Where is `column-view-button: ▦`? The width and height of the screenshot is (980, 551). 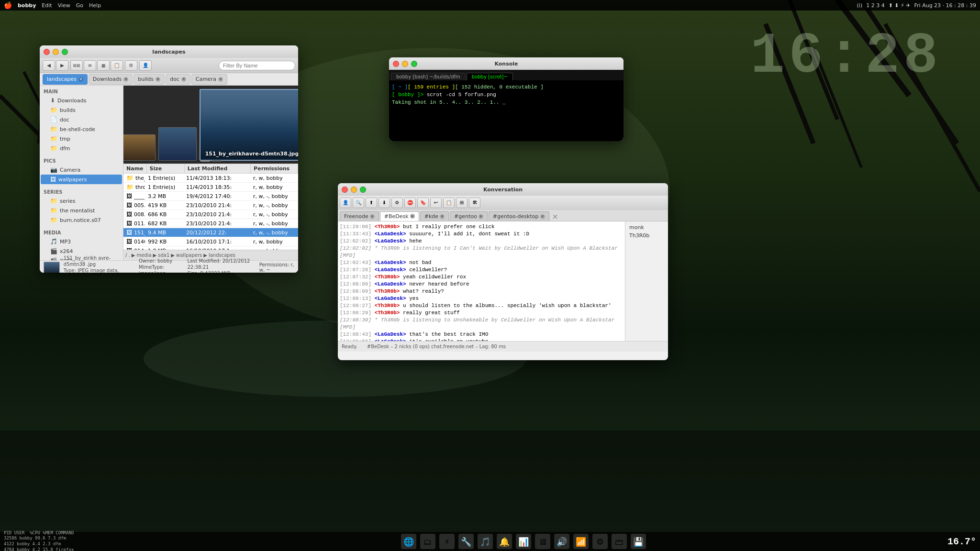
column-view-button: ▦ is located at coordinates (103, 66).